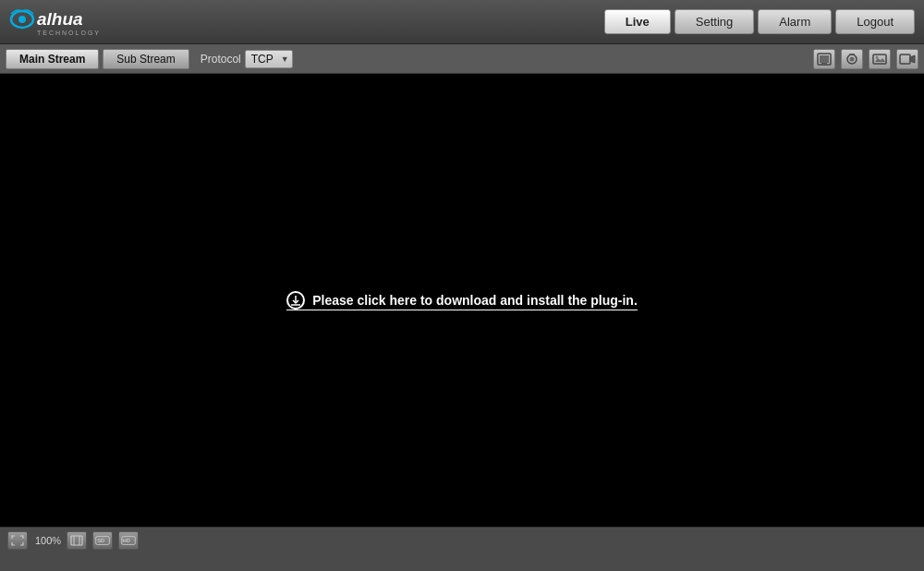 This screenshot has width=924, height=571. What do you see at coordinates (103, 541) in the screenshot?
I see `sd-icon: SD` at bounding box center [103, 541].